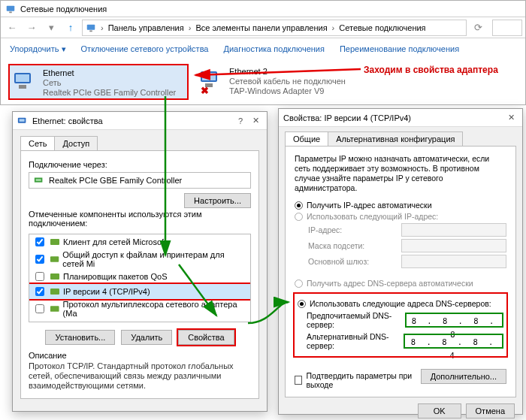  I want to click on tab-network: Сеть, so click(38, 143).